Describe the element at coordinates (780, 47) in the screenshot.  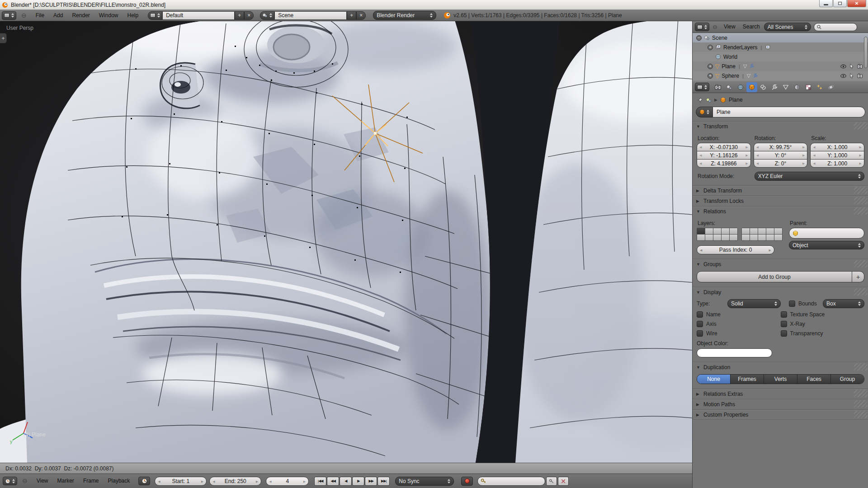
I see `outliner-row-renderlayers: + RenderLayers |` at that location.